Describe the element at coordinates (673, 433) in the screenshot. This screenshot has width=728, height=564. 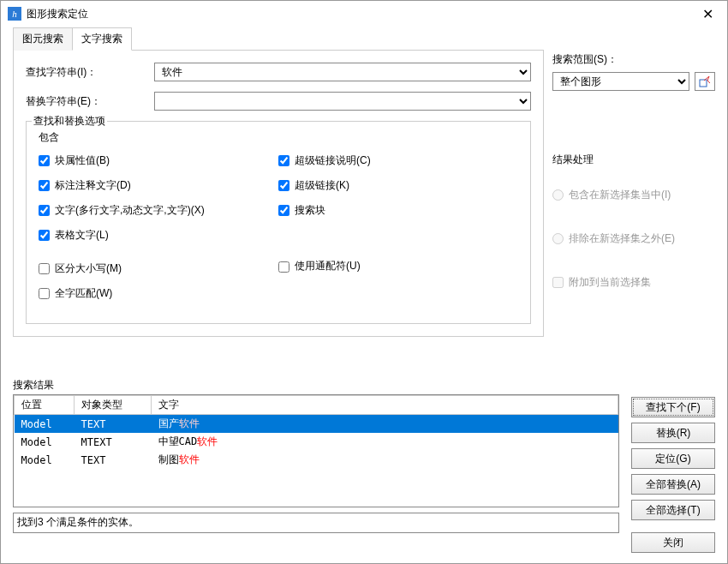
I see `replace-button: 替换(R)` at that location.